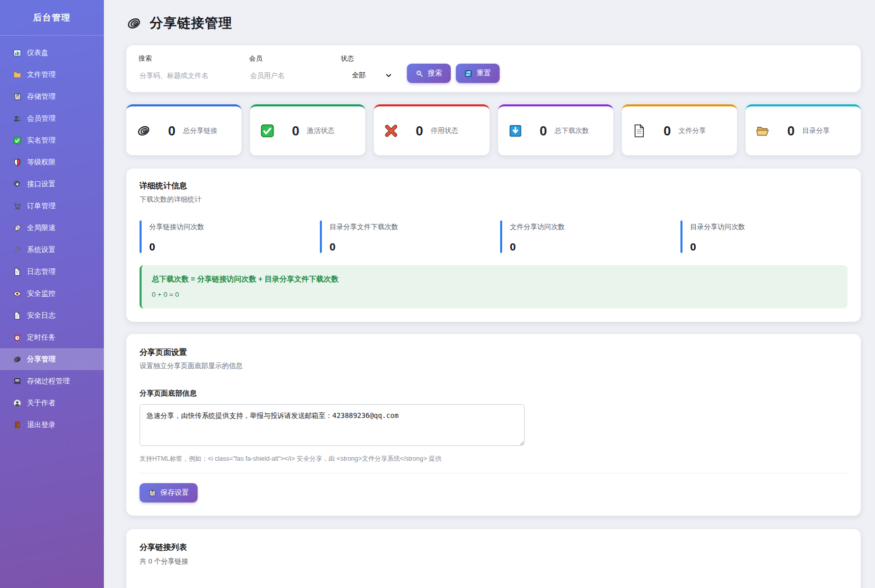  I want to click on detail-stat-label: 目录分享文件下载次数, so click(364, 227).